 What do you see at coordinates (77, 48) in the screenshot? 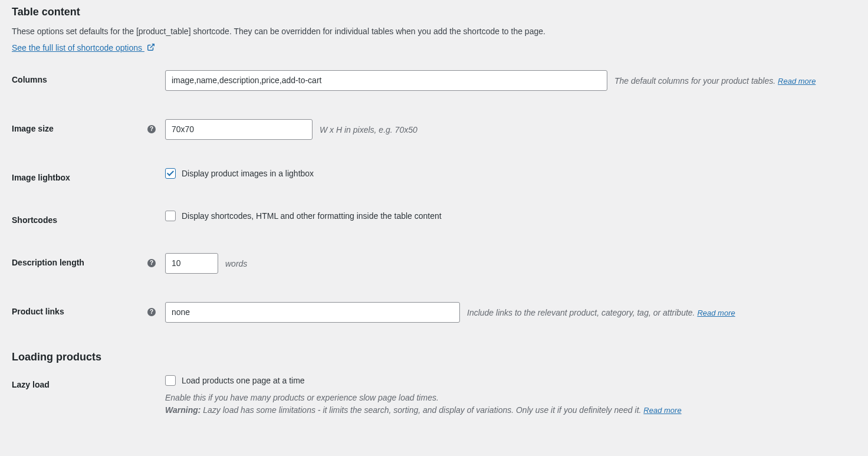
I see `link-text: See the full list of shortcode options` at bounding box center [77, 48].